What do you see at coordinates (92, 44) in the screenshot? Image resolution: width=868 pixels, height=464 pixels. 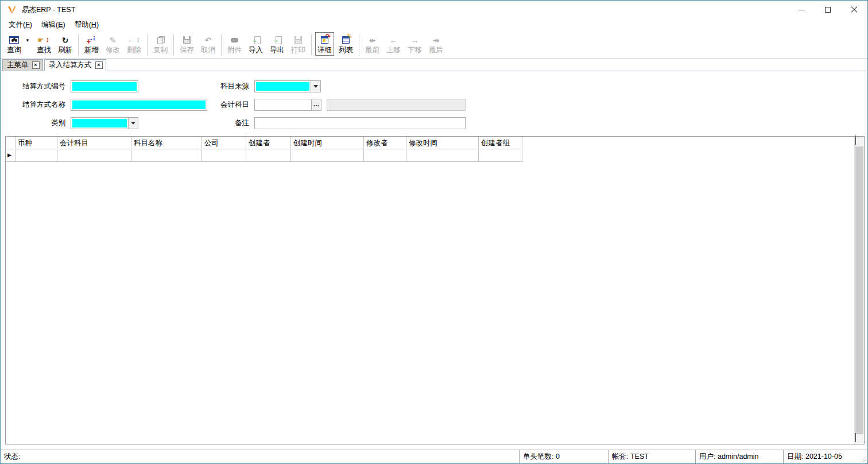 I see `toolbar-button-add: →+⋮新增` at bounding box center [92, 44].